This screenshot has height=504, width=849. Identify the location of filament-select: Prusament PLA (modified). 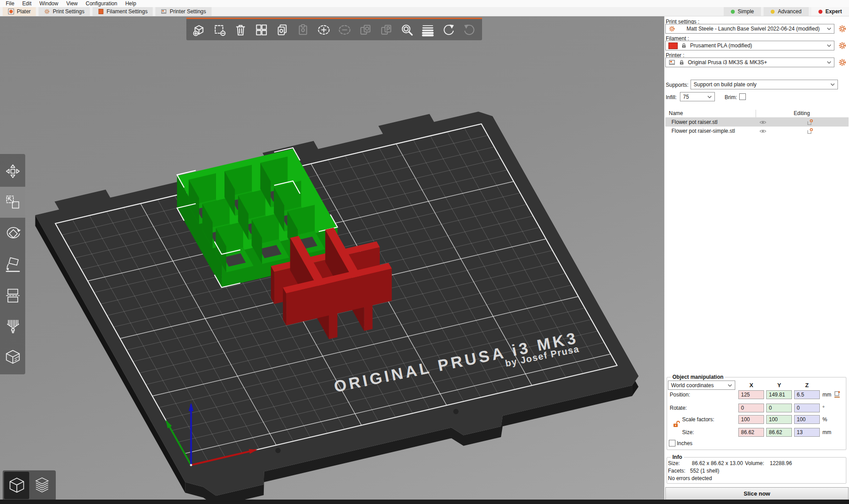
(750, 46).